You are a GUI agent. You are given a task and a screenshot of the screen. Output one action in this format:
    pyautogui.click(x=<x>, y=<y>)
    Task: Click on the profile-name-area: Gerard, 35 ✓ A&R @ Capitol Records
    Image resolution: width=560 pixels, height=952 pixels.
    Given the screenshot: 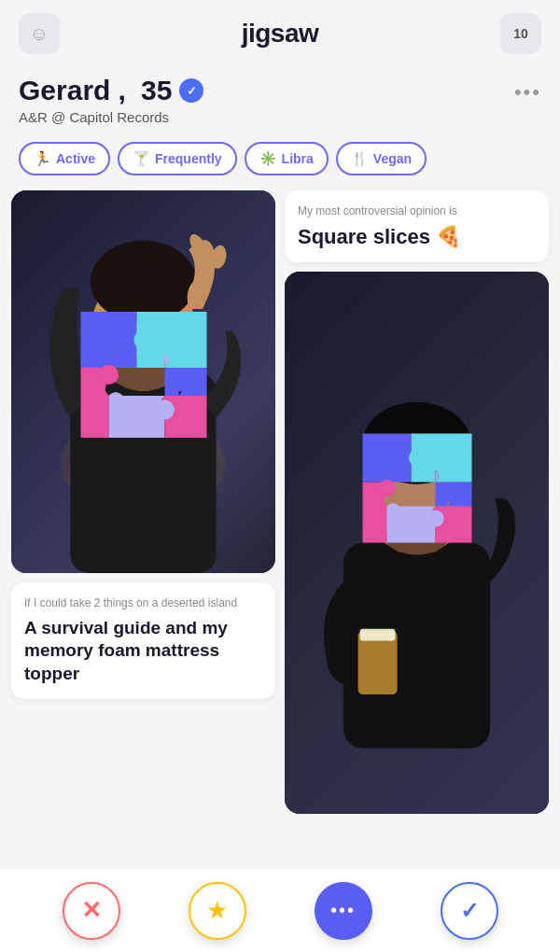 What is the action you would take?
    pyautogui.click(x=111, y=100)
    